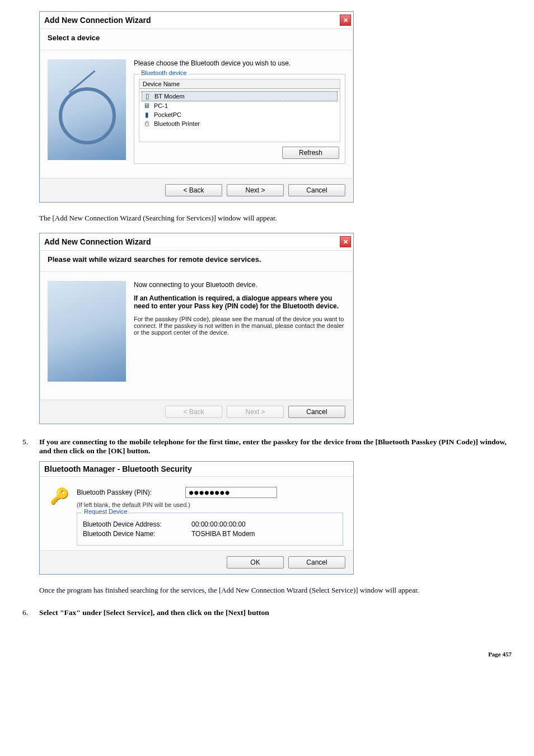  I want to click on dialog-subtitle: Please wait while wizard searches for re…, so click(196, 261).